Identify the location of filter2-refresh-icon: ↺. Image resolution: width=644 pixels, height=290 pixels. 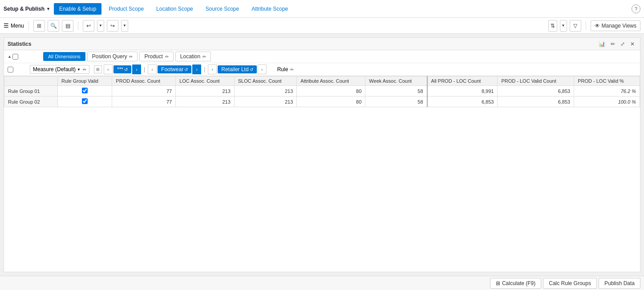
(186, 69).